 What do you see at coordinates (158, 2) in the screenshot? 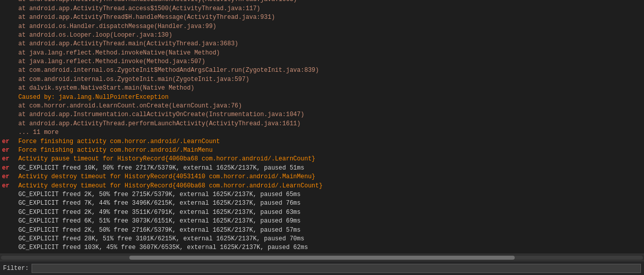
I see `log-text: at android.app.ActivityThread.handleLaun…` at bounding box center [158, 2].